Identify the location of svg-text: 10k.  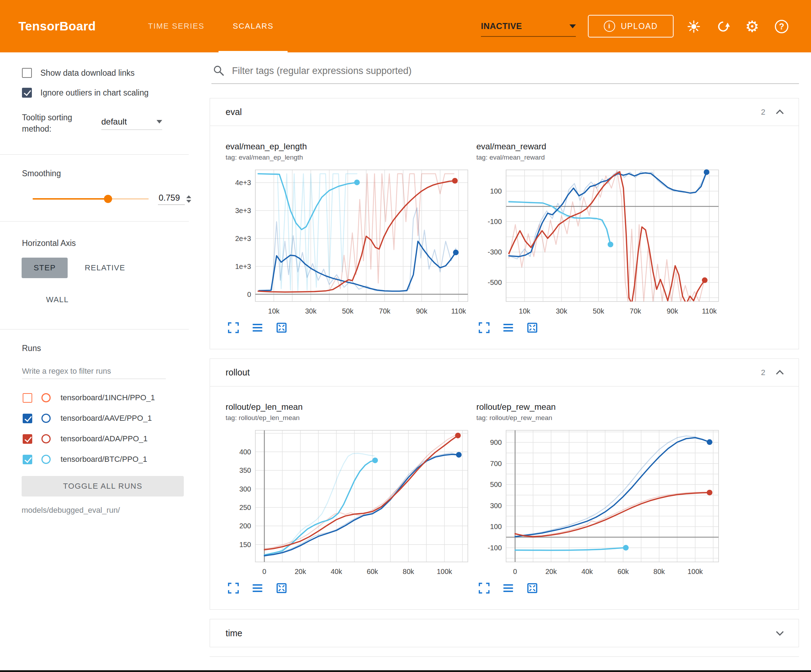
(274, 311).